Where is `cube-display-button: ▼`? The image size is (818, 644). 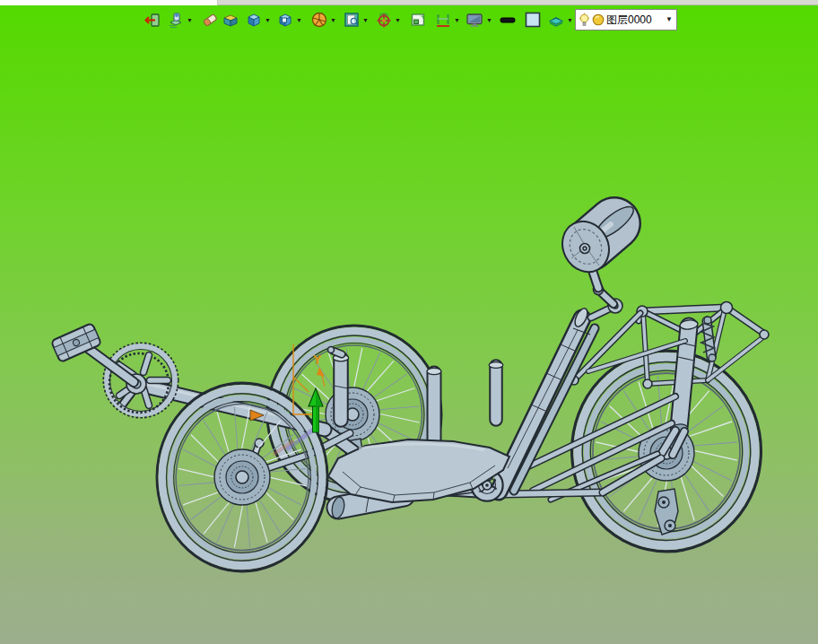 cube-display-button: ▼ is located at coordinates (258, 20).